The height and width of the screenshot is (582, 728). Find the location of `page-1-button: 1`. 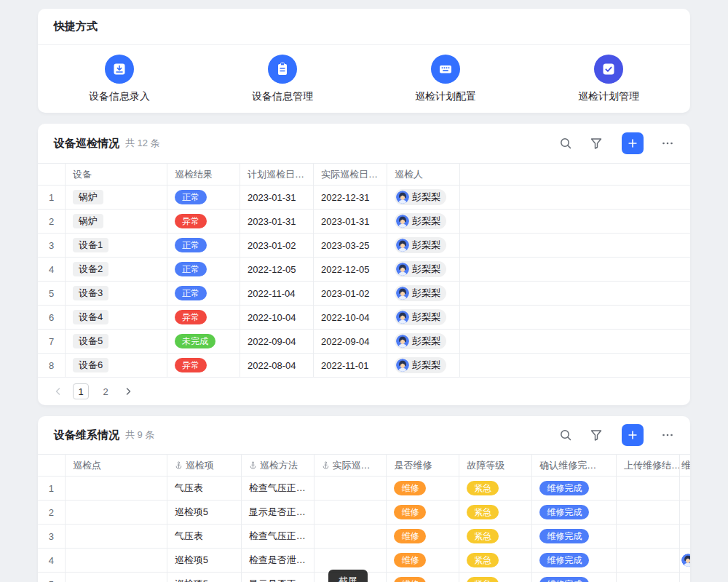

page-1-button: 1 is located at coordinates (81, 391).